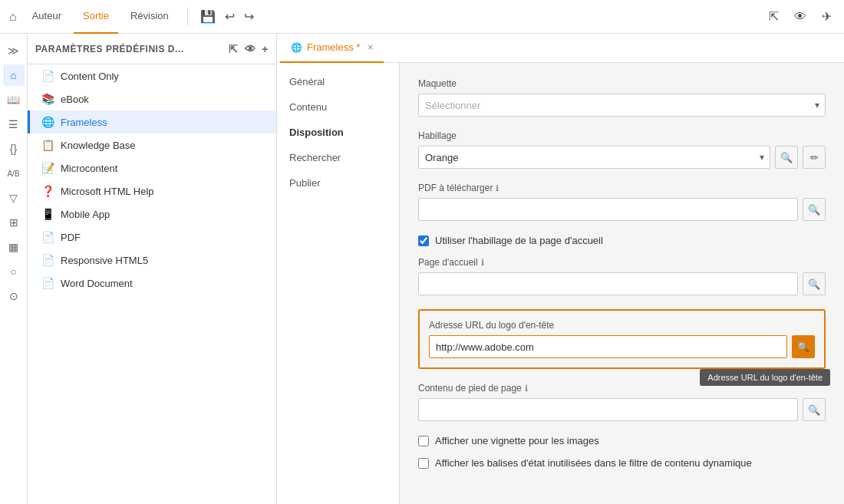  I want to click on responsive-icon: 📄, so click(48, 260).